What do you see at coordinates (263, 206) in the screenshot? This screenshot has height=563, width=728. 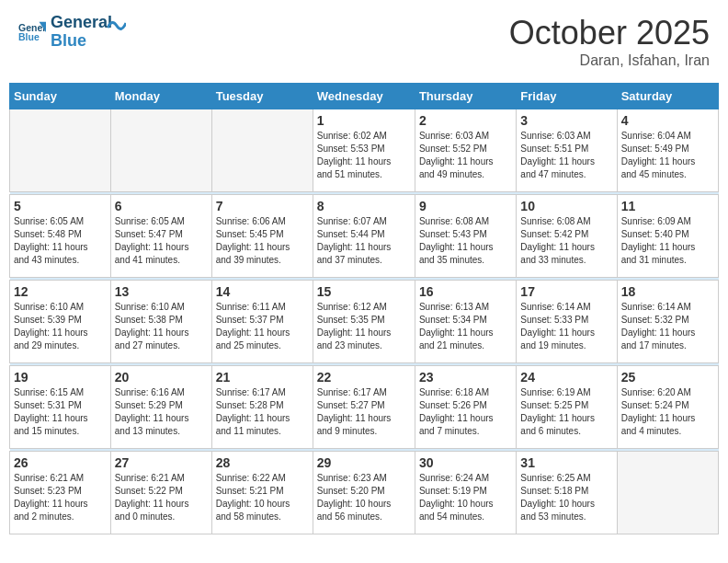 I see `day-number: 7` at bounding box center [263, 206].